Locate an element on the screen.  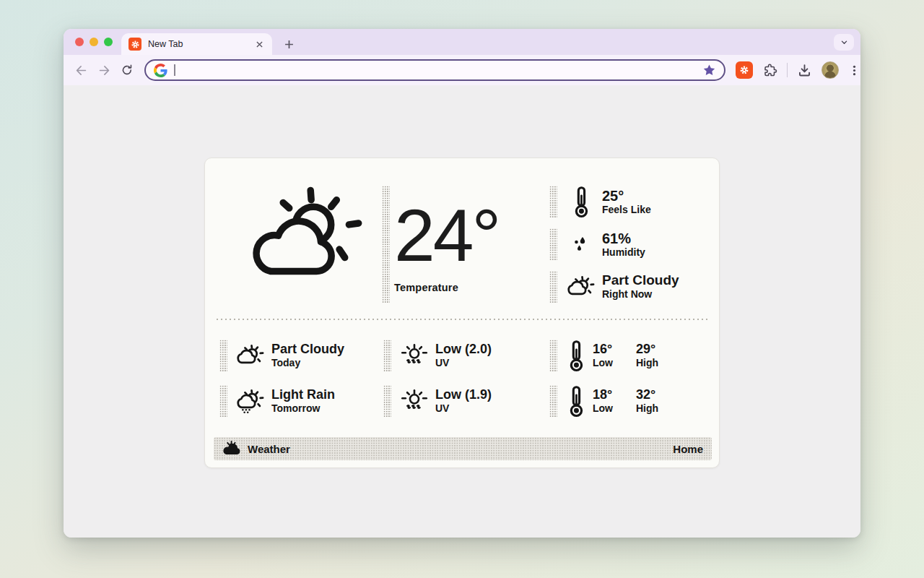
window-controls is located at coordinates (94, 42).